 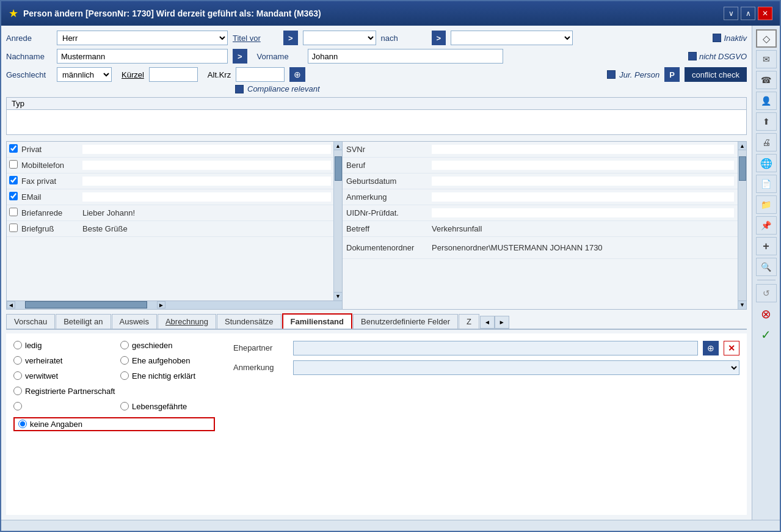 What do you see at coordinates (748, 13) in the screenshot?
I see `maximize-button: ∧` at bounding box center [748, 13].